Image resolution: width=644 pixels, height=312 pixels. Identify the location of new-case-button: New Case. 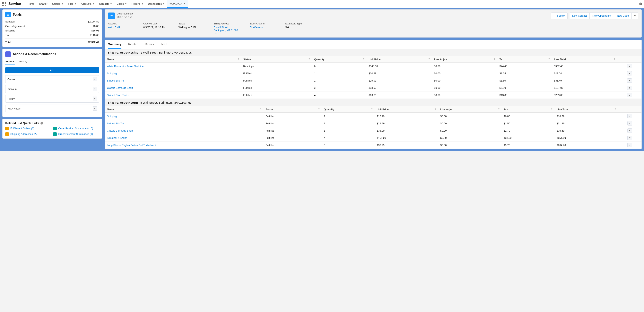
(623, 16).